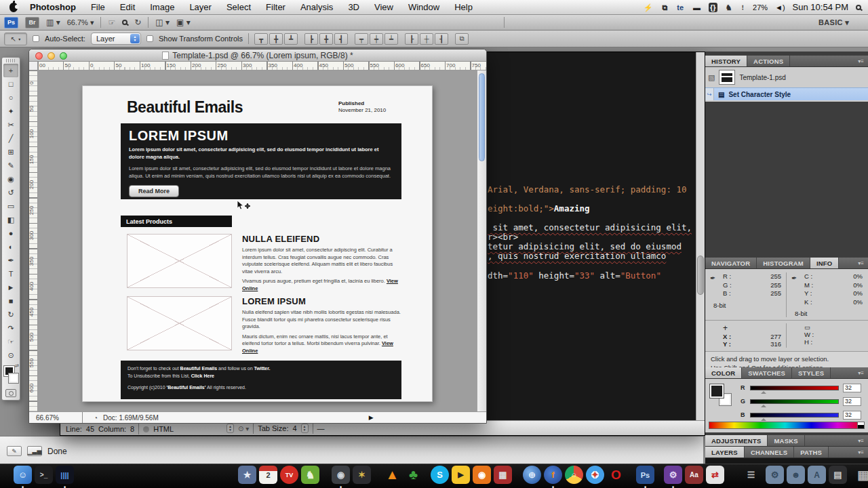  What do you see at coordinates (731, 263) in the screenshot?
I see `tab-navigator: NAVIGATOR` at bounding box center [731, 263].